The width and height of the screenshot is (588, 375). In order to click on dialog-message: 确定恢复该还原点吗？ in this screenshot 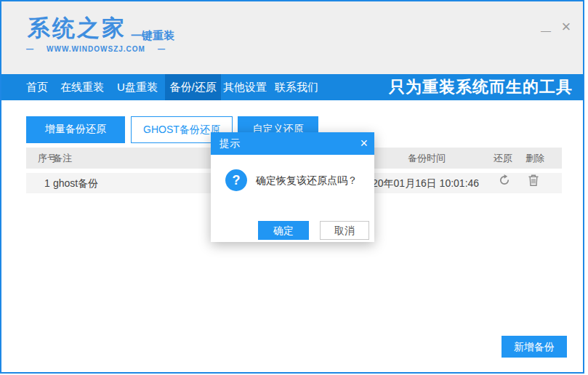, I will do `click(307, 181)`.